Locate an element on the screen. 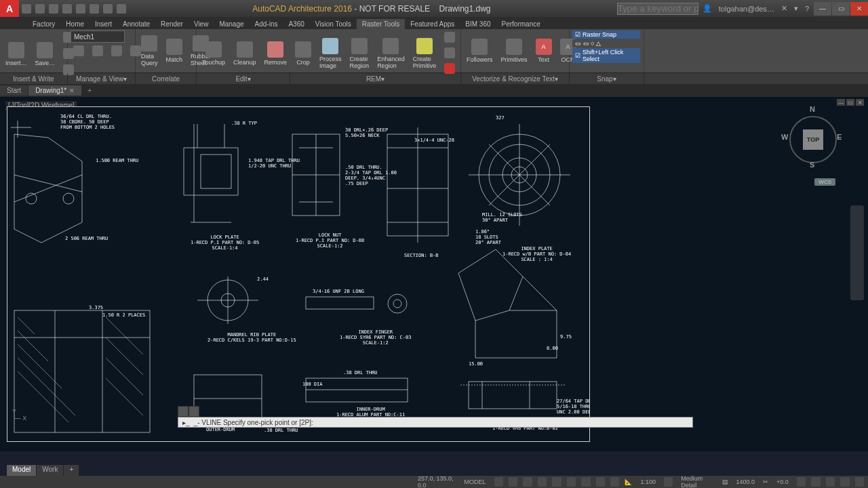  qat-open-icon is located at coordinates (40, 9).